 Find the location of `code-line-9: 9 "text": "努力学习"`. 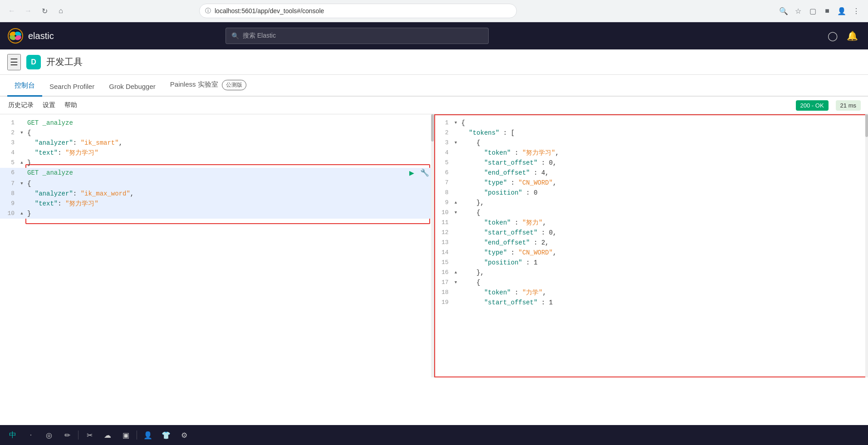

code-line-9: 9 "text": "努力学习" is located at coordinates (217, 204).